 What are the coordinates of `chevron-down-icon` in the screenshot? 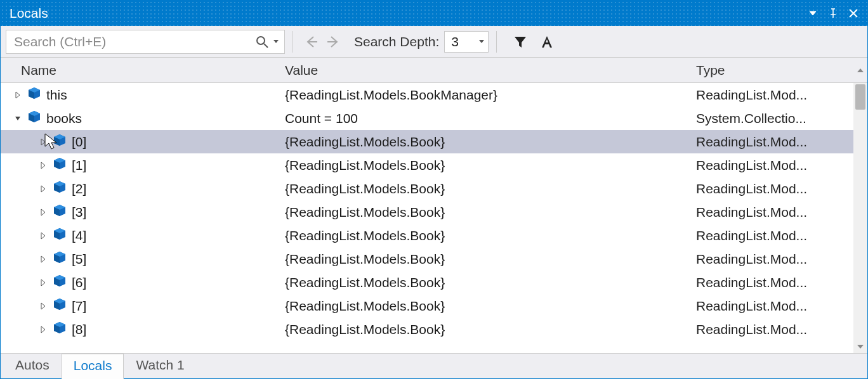 It's located at (482, 42).